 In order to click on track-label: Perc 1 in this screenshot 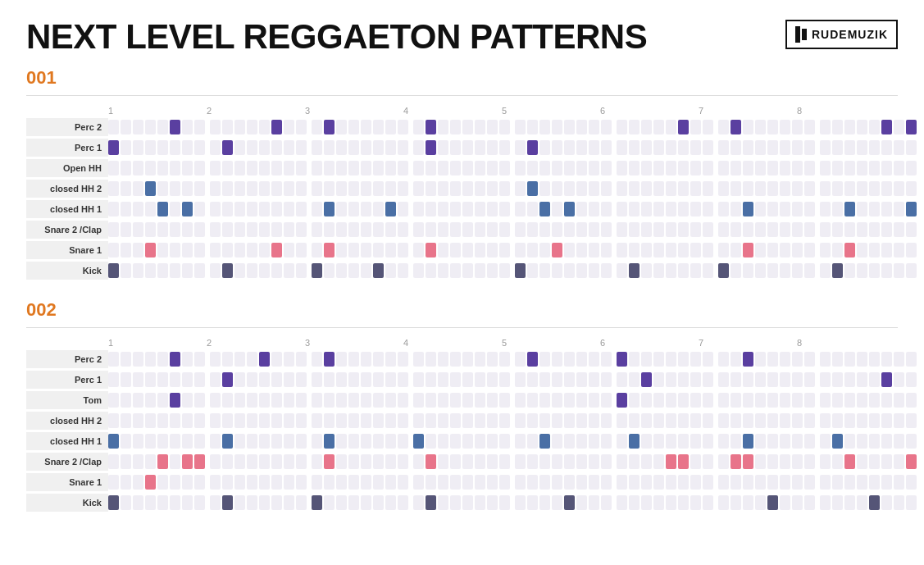, I will do `click(67, 380)`.